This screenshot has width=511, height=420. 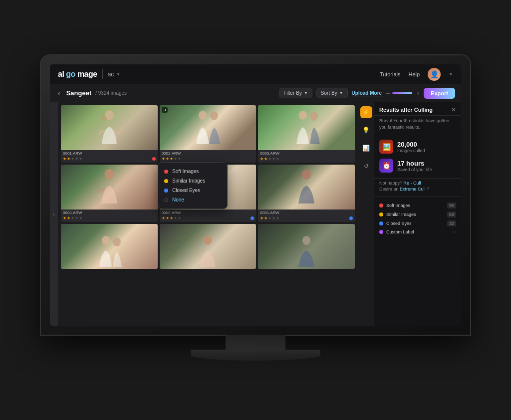 What do you see at coordinates (306, 134) in the screenshot?
I see `table-row: 0003.ARW ★ ★ ★ ★ ★` at bounding box center [306, 134].